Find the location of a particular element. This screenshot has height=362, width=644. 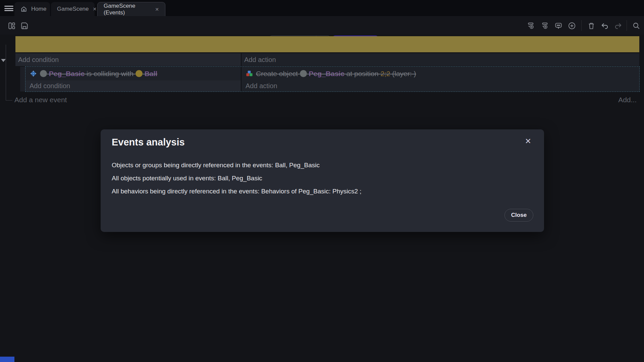

toolbar: Preview Publish is located at coordinates (322, 25).